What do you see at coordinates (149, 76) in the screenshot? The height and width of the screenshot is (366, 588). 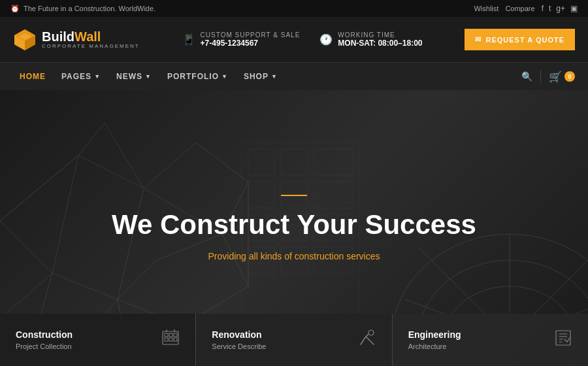 I see `nav-items: HOME PAGES ▼ NEWS ▼ PORTFOLIO ▼ SHOP ▼` at bounding box center [149, 76].